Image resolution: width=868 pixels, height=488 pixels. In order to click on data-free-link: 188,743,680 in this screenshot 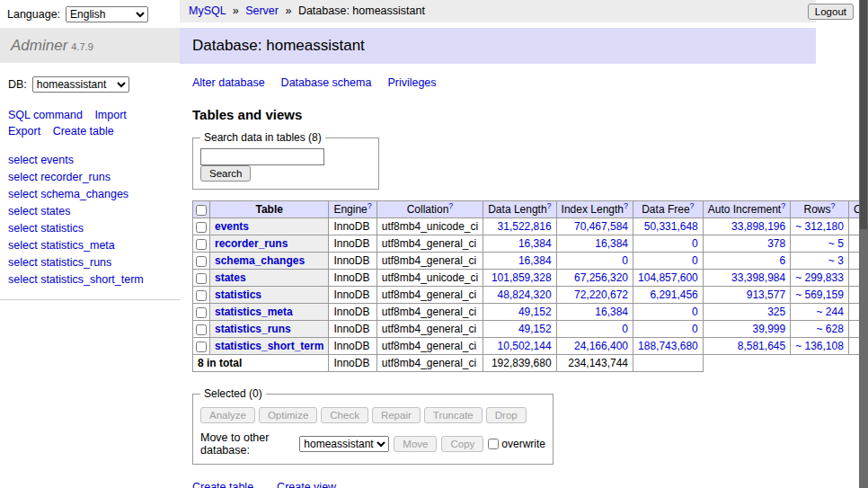, I will do `click(669, 346)`.